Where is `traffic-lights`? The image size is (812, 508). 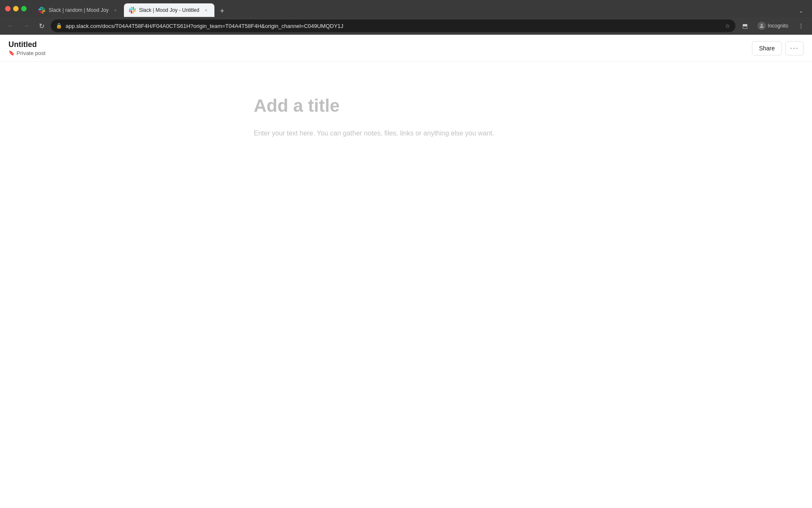
traffic-lights is located at coordinates (16, 8).